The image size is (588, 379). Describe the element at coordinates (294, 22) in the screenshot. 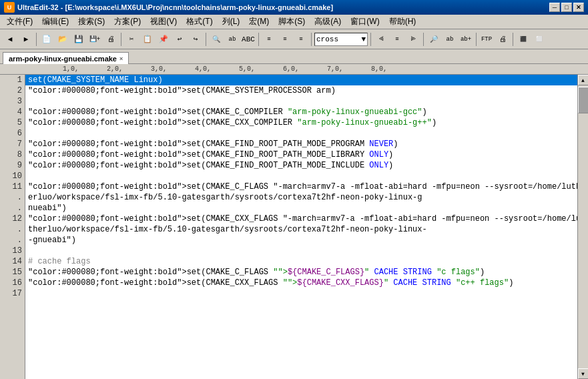

I see `menu-bar: 文件(F) 编辑(E) 搜索(S) 方案(P) 视图(V) 格式(T) 列(L)…` at that location.